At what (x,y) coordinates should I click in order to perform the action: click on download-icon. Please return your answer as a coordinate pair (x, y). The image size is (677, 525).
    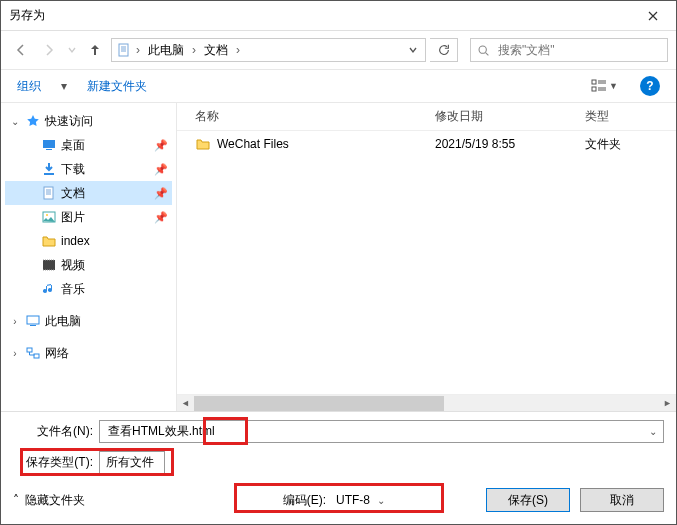
    Looking at the image, I should click on (49, 169).